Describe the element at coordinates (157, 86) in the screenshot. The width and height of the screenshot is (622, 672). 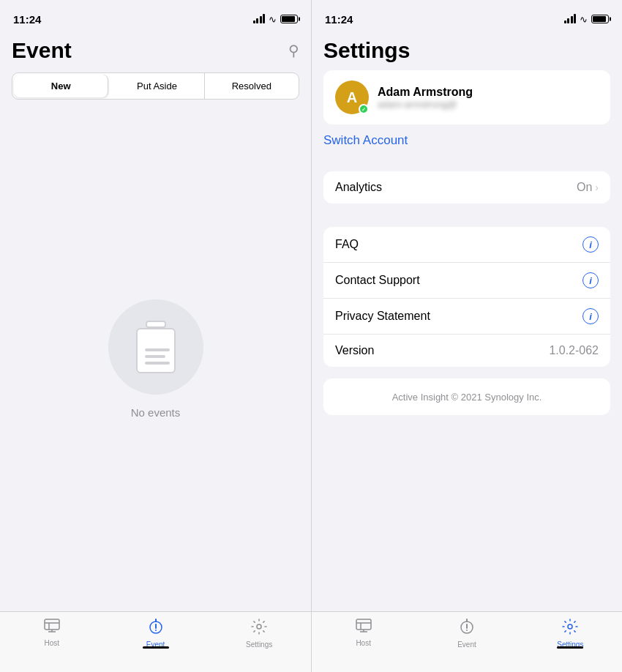
I see `tab-put-aside: Put Aside` at that location.